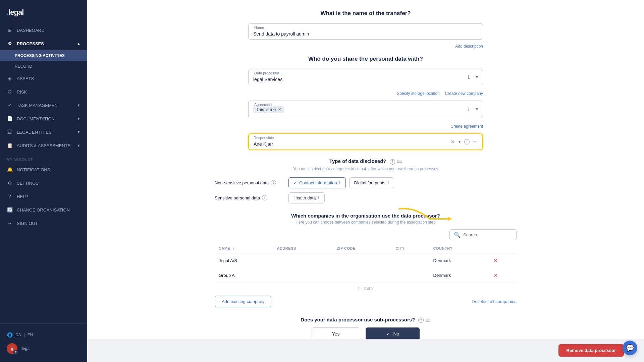 This screenshot has width=644, height=362. Describe the element at coordinates (366, 181) in the screenshot. I see `data-type-section: Type of data disclosed? ? 📖 You must sel…` at that location.